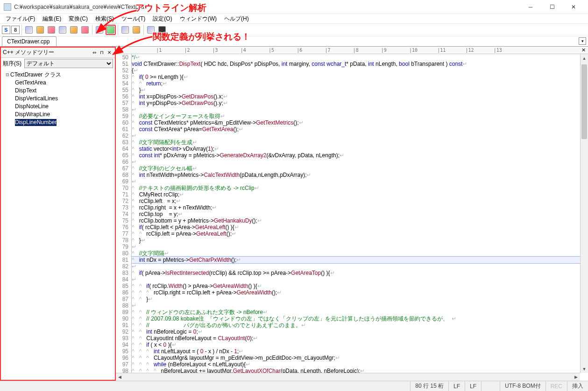  Describe the element at coordinates (6, 30) in the screenshot. I see `marker-s-button: S` at that location.